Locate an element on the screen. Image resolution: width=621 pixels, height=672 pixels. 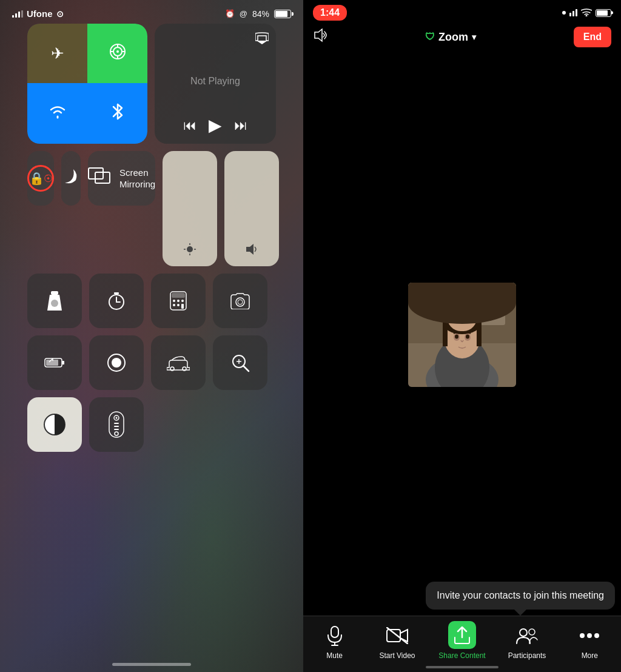
end-meeting-button: End is located at coordinates (592, 37).